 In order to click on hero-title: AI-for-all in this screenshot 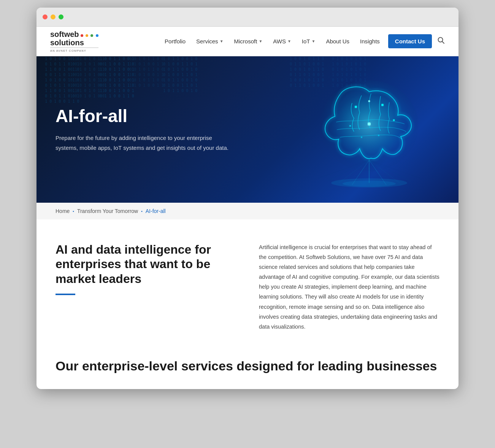, I will do `click(143, 116)`.